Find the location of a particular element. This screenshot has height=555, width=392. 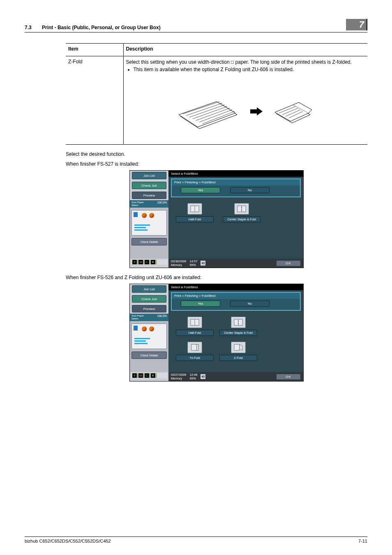

instruction-2: When finisher FS-527 is installed: is located at coordinates (217, 164).